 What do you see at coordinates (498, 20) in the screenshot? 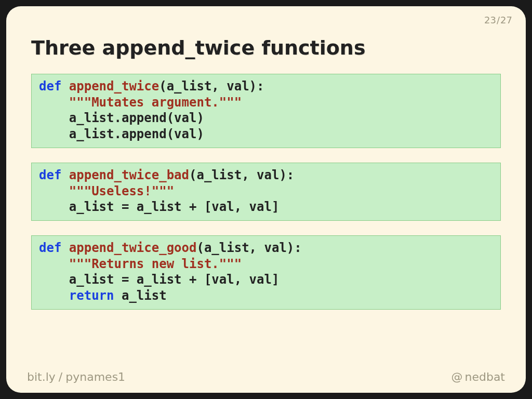
I see `page-counter: 23/27` at bounding box center [498, 20].